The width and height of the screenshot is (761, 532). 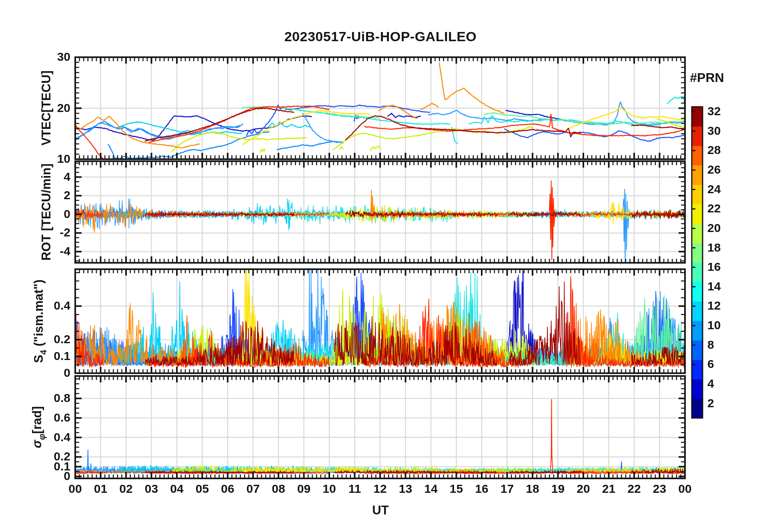 What do you see at coordinates (380, 37) in the screenshot?
I see `chart-title: 20230517-UiB-HOP-GALILEO` at bounding box center [380, 37].